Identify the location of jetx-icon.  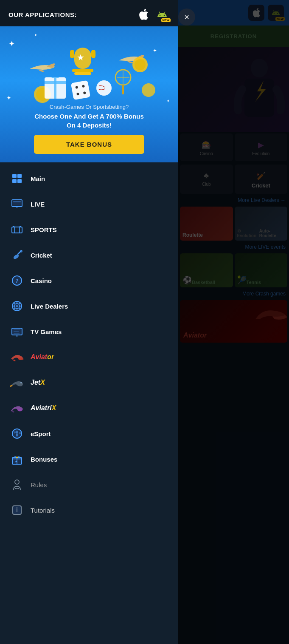
(17, 383).